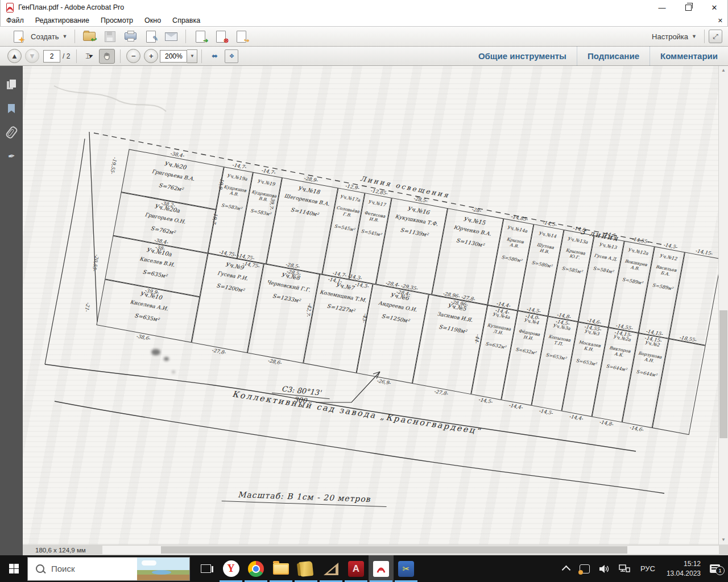 This screenshot has width=728, height=582. What do you see at coordinates (107, 56) in the screenshot?
I see `hand-tool-icon` at bounding box center [107, 56].